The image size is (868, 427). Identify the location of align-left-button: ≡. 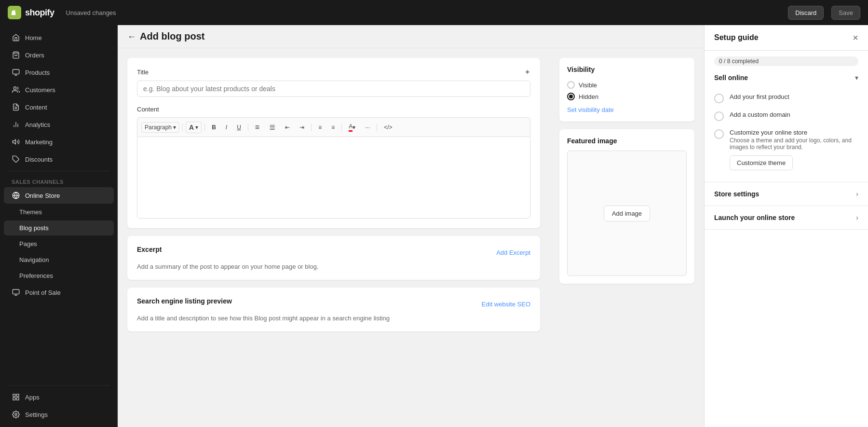
(320, 127).